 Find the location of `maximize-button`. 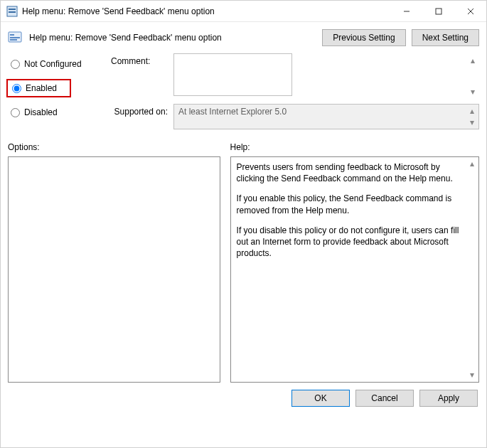

maximize-button is located at coordinates (438, 11).